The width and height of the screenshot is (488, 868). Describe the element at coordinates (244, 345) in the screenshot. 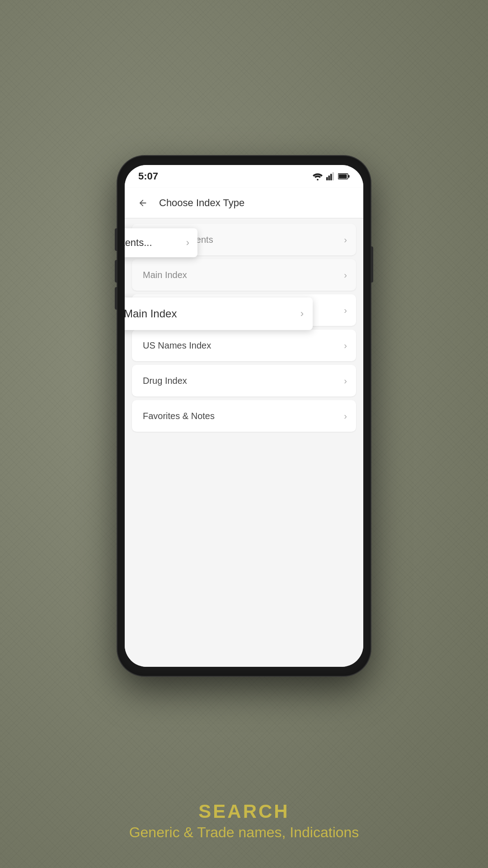

I see `list-item-us: US Names Index ›` at that location.